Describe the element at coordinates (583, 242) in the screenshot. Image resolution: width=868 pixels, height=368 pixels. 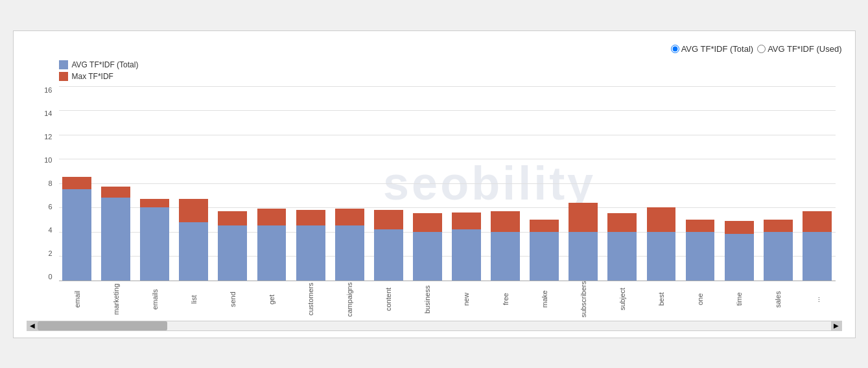
I see `bar-group-subscribers` at that location.